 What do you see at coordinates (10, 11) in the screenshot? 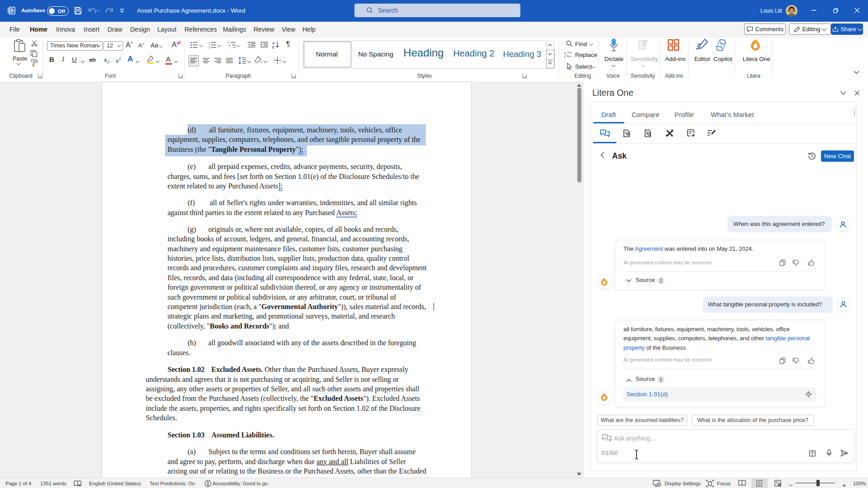
I see `svg-text: W` at bounding box center [10, 11].